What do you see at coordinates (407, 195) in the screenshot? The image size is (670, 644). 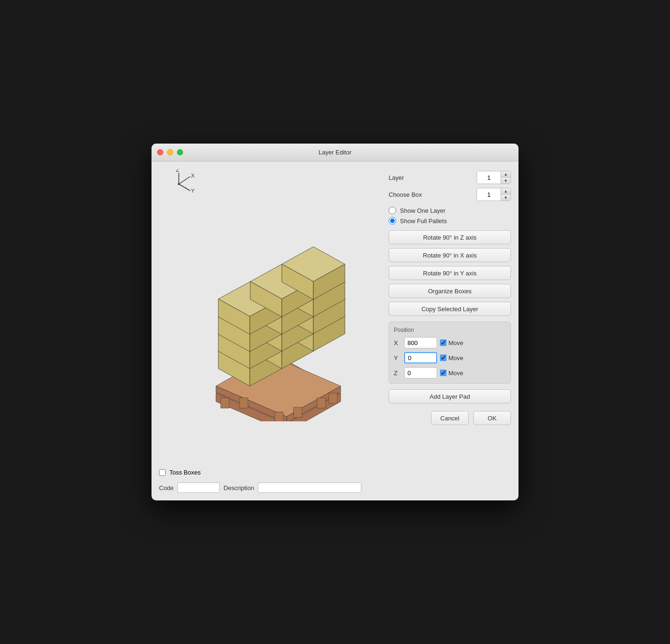 I see `choose-box-label: Choose Box` at bounding box center [407, 195].